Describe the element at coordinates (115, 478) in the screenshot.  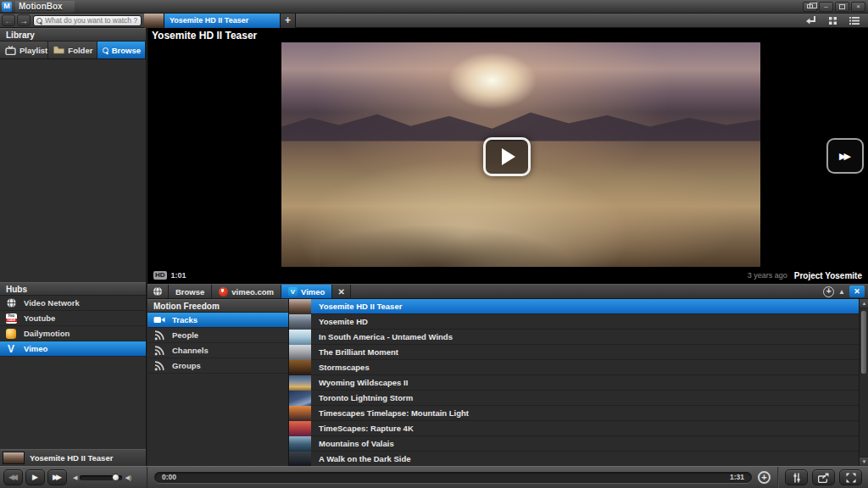
I see `volume-knob` at that location.